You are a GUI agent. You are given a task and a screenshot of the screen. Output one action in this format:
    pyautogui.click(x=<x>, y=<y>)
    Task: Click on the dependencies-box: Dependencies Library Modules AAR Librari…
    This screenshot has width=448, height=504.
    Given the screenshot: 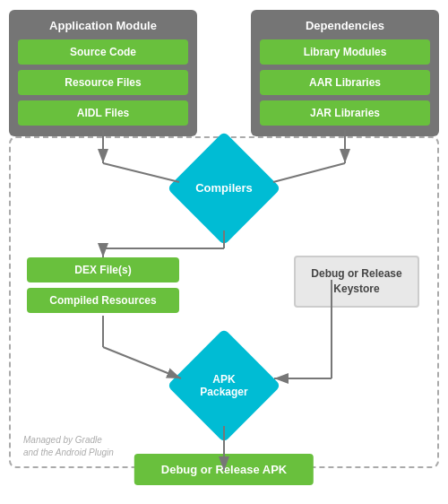 What is the action you would take?
    pyautogui.click(x=345, y=74)
    